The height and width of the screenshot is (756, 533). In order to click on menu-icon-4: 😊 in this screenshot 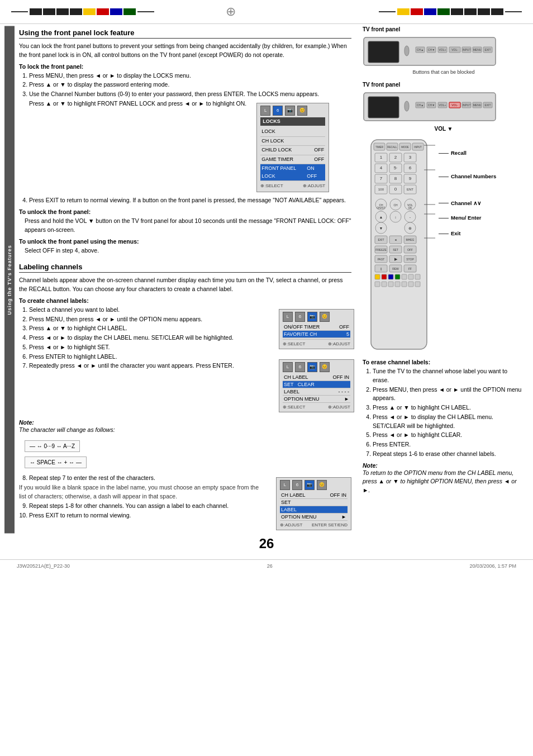, I will do `click(325, 317)`.